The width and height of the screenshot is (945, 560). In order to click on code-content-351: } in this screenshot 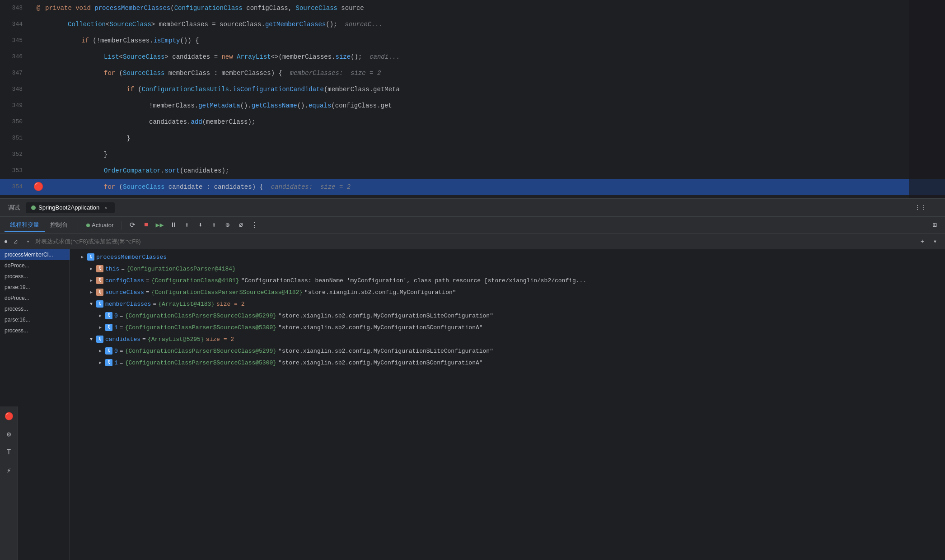, I will do `click(491, 138)`.